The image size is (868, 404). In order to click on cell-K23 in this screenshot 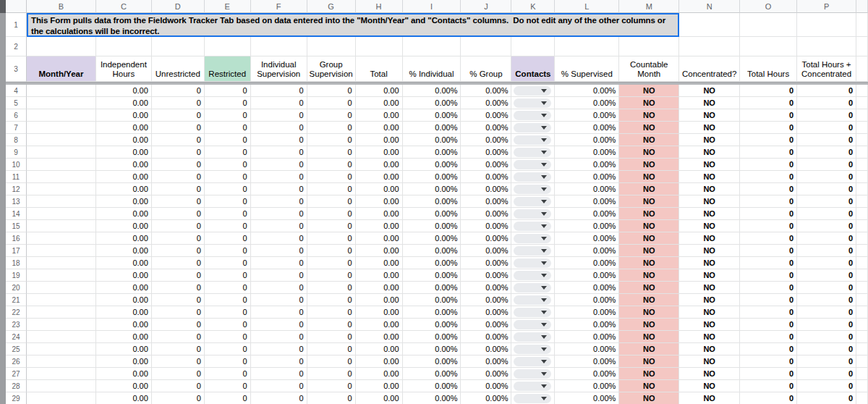, I will do `click(533, 324)`.